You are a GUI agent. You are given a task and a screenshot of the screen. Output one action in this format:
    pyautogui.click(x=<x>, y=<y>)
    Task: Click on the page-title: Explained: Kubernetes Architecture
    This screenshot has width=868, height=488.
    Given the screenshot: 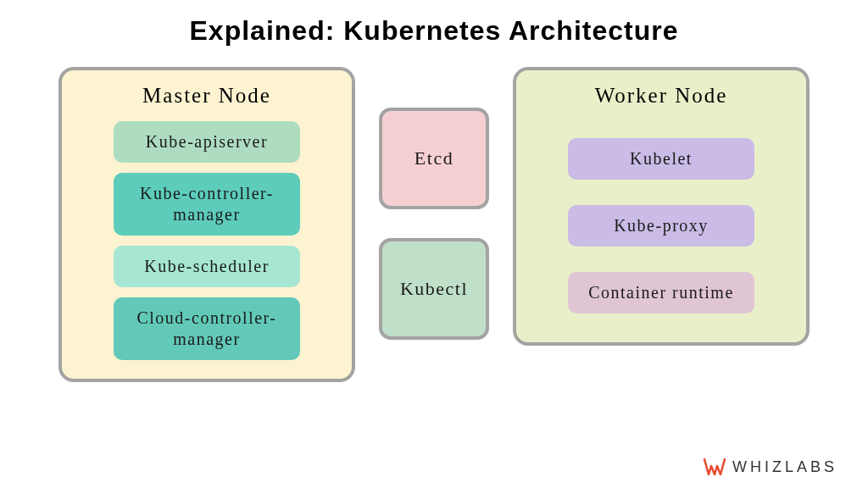 What is the action you would take?
    pyautogui.click(x=434, y=24)
    